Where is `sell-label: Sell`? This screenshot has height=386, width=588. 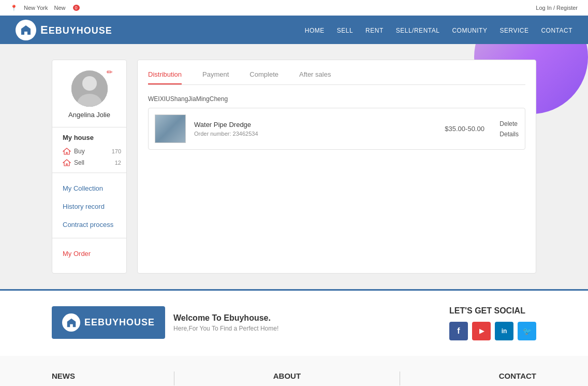
sell-label: Sell is located at coordinates (79, 163).